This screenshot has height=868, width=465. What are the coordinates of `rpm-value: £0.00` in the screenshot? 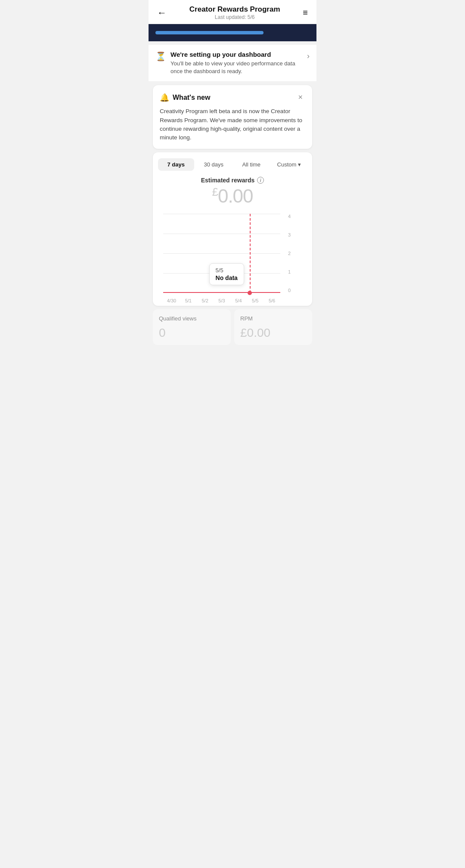 It's located at (273, 333).